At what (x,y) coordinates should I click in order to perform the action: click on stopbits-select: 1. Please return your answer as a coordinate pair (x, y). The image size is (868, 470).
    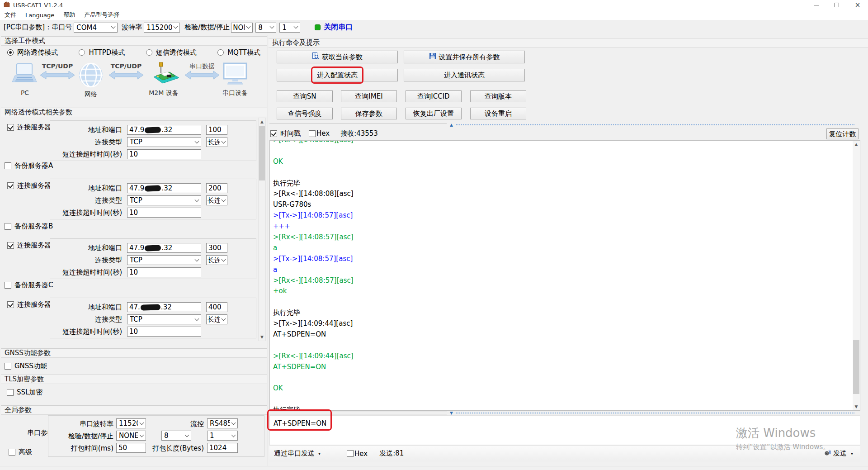
    Looking at the image, I should click on (290, 28).